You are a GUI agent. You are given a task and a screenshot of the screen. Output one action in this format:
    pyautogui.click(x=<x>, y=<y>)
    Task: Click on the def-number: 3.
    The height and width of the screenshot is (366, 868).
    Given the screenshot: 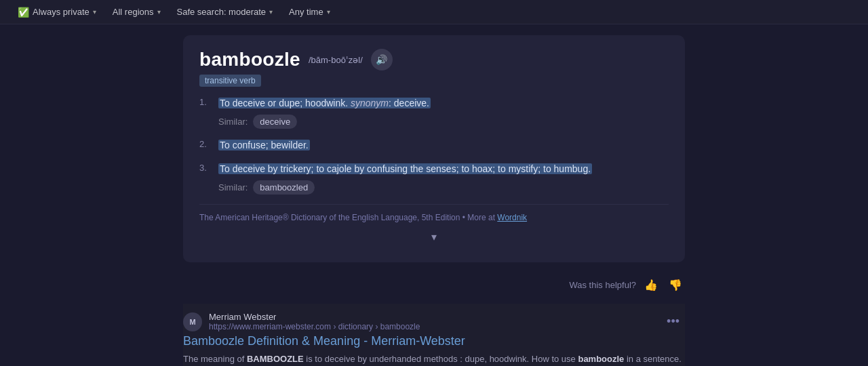 What is the action you would take?
    pyautogui.click(x=205, y=167)
    